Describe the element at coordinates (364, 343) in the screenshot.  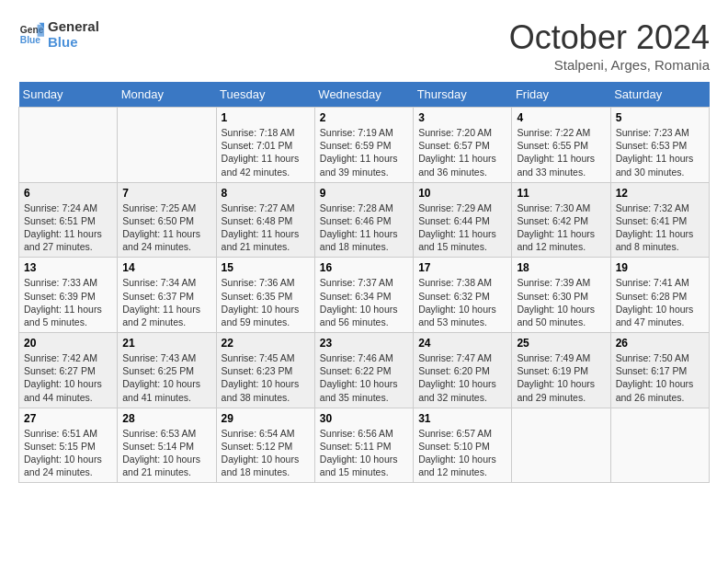
I see `day-number: 23` at that location.